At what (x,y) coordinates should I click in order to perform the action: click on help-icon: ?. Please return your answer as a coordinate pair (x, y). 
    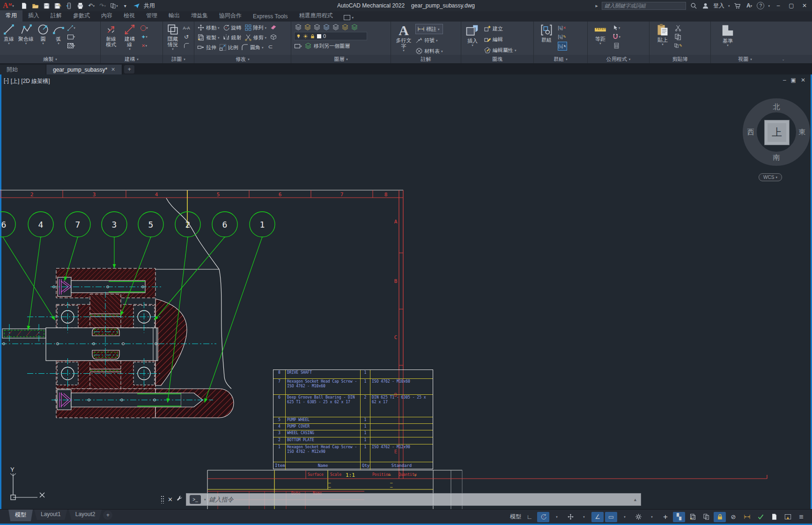
    Looking at the image, I should click on (760, 6).